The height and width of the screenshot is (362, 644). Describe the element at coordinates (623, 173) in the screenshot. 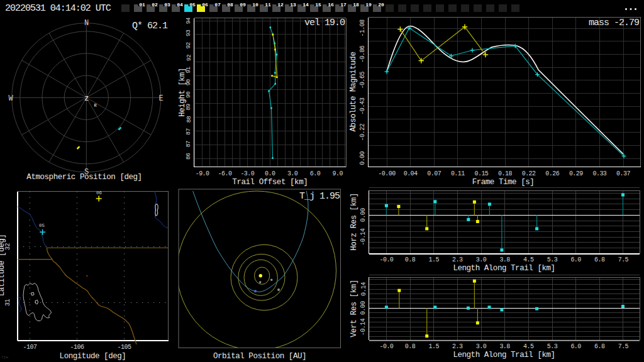

I see `svg-text: 0.37` at that location.